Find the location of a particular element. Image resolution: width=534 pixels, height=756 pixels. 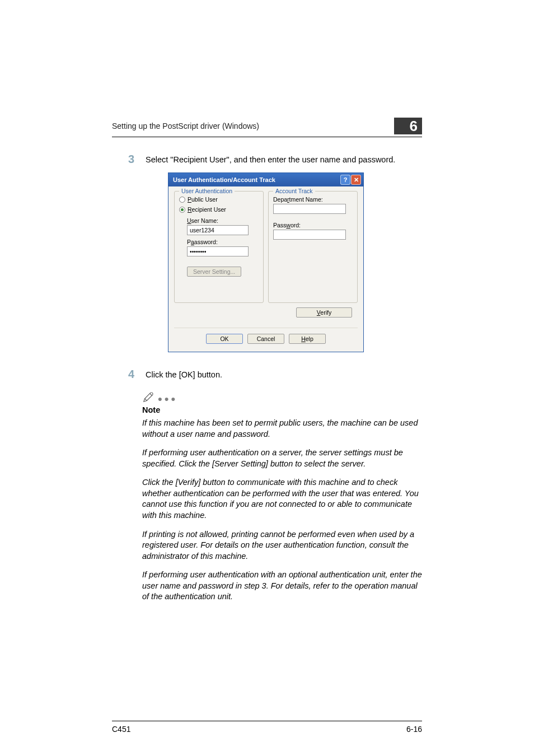

ellipsis-icon: ••• is located at coordinates (168, 400).